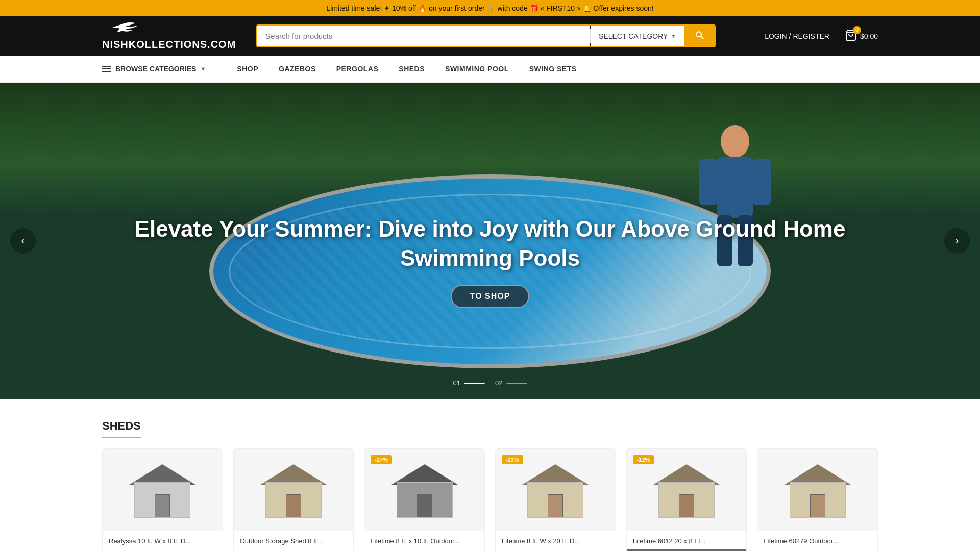  I want to click on product-card: -23% Lifetime 8 ft. W x 20 ft. D..., so click(555, 500).